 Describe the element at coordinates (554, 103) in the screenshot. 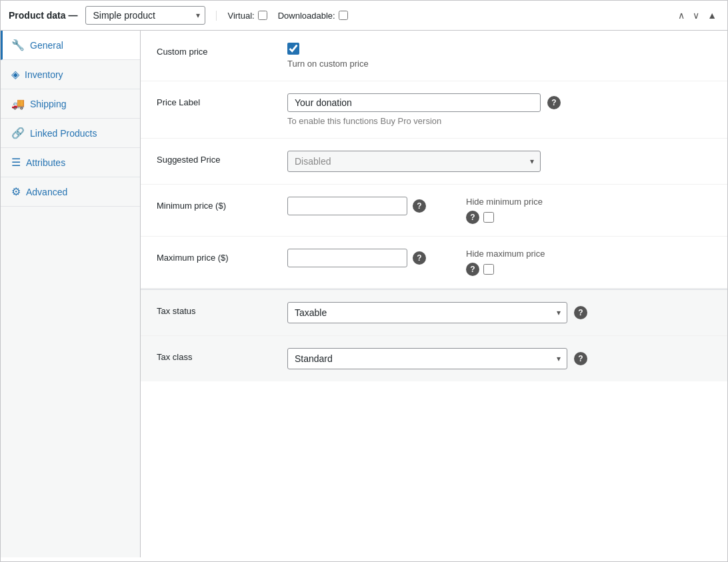

I see `price-label-help-icon: ?` at that location.